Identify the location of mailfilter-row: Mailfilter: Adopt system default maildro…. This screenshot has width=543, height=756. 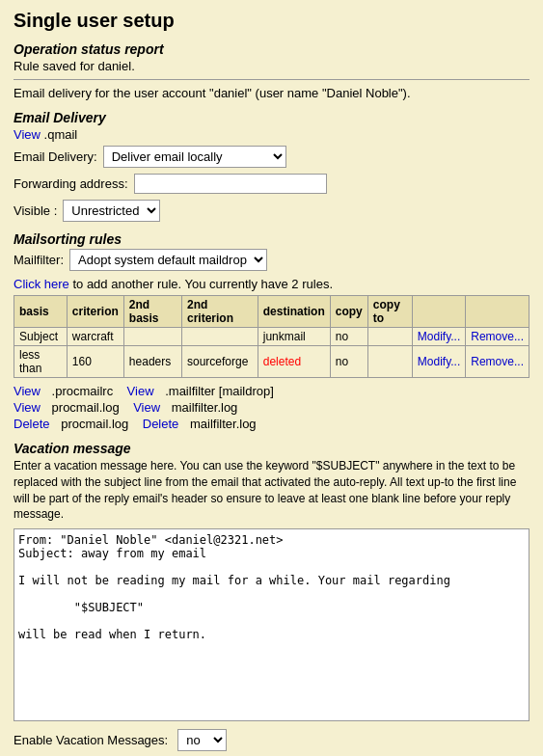
(272, 260).